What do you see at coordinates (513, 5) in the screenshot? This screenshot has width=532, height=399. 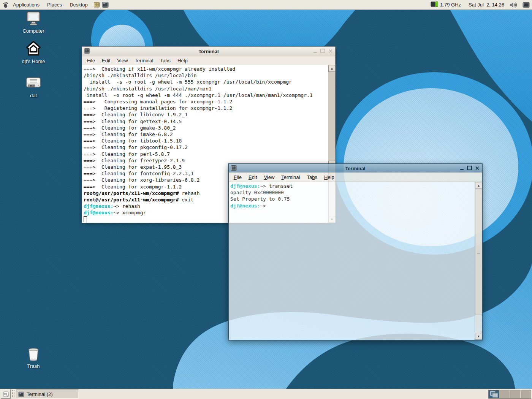 I see `volume-icon` at bounding box center [513, 5].